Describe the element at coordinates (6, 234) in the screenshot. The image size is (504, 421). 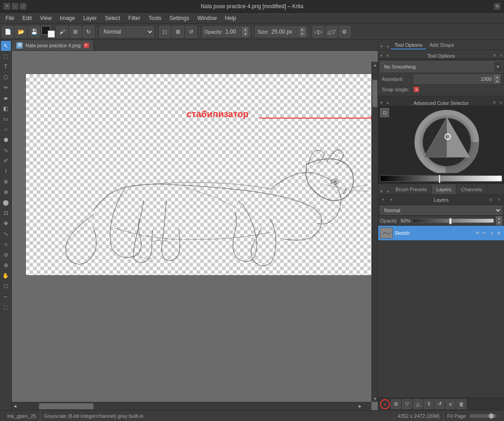
I see `transform-tool-button: ⤡` at that location.